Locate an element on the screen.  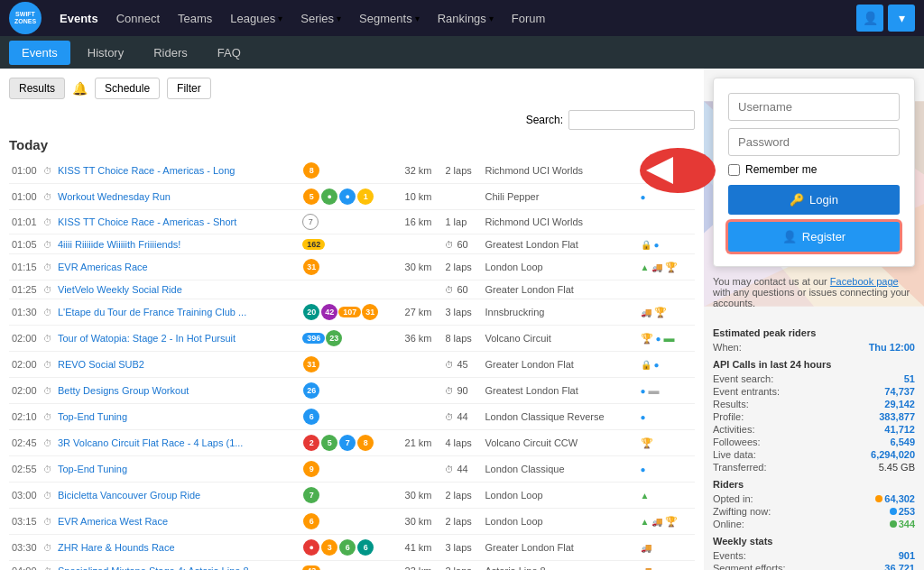
results-stat-value: 29,142 is located at coordinates (900, 404).